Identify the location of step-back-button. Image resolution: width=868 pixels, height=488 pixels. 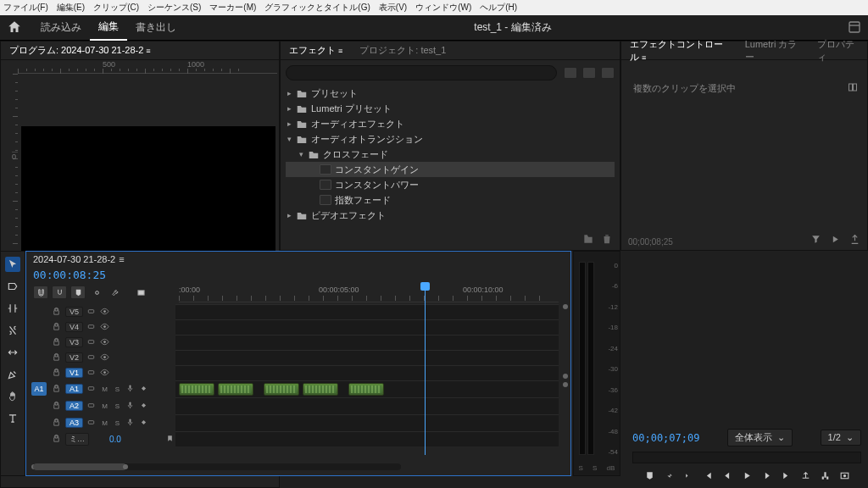
(727, 476).